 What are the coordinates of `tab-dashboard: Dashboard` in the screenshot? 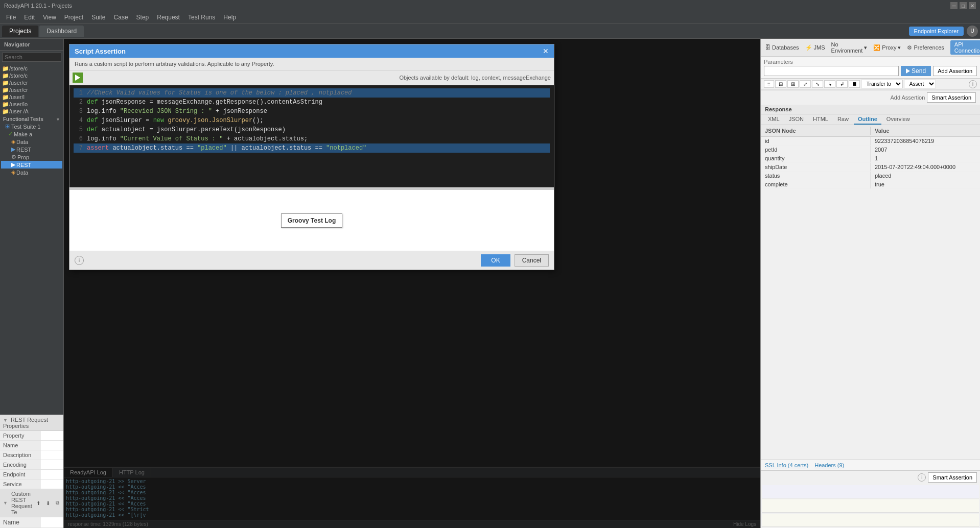 It's located at (61, 31).